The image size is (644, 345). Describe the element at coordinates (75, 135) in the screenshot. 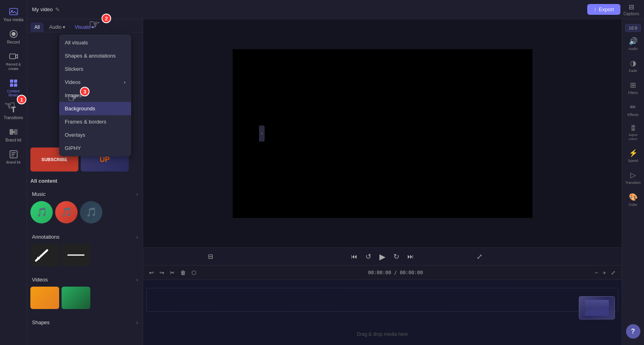

I see `overlays-label: Overlays` at that location.